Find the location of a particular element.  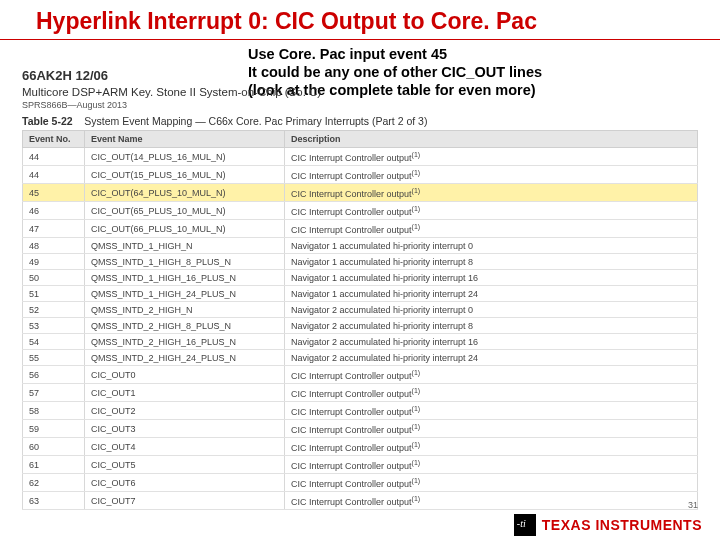

cell-event-name: CIC_OUT(65_PLUS_10_MUL_N) is located at coordinates (185, 211).